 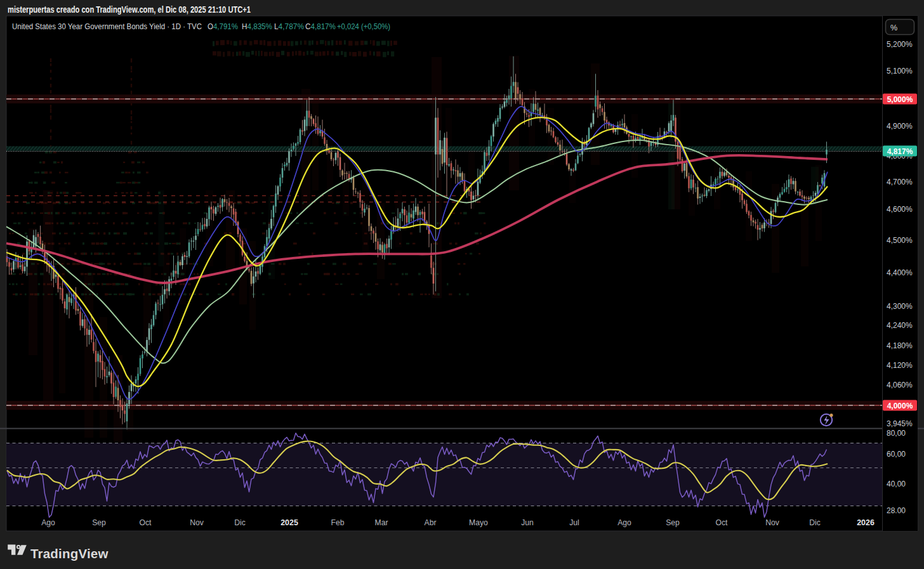 I want to click on svg-text: 2026, so click(x=866, y=523).